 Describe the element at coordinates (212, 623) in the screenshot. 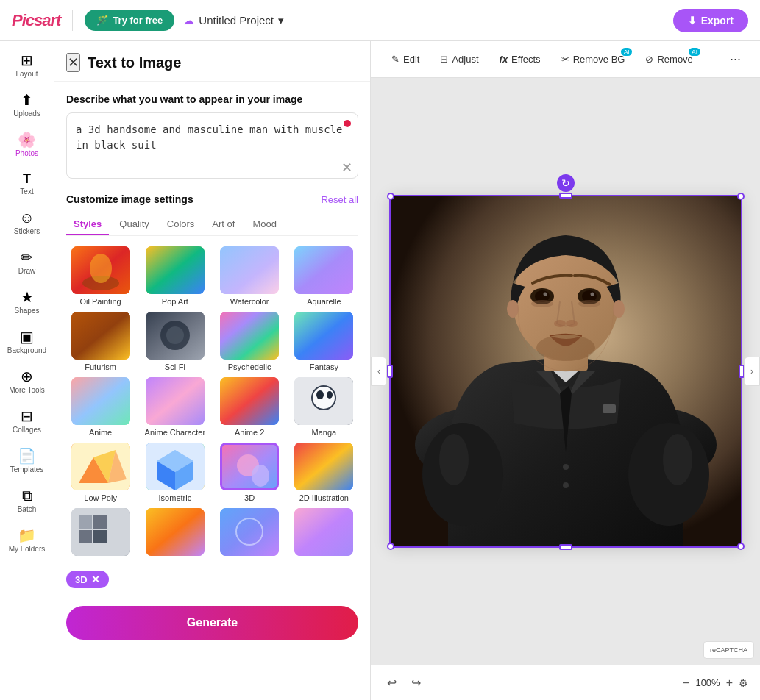

I see `generate-button: Generate` at that location.